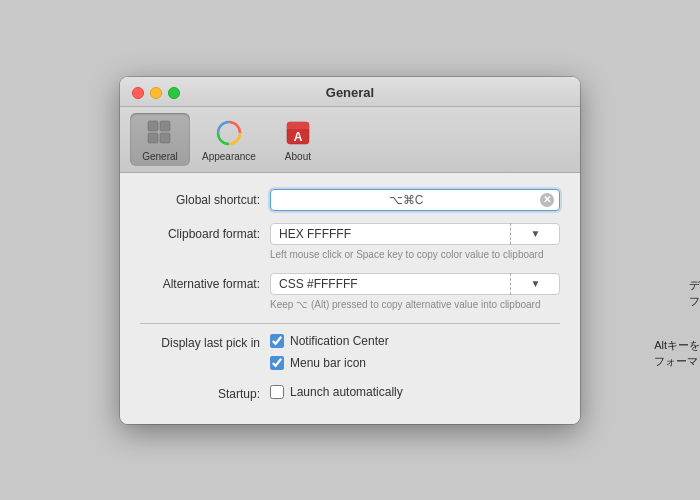 The image size is (700, 500). Describe the element at coordinates (415, 254) in the screenshot. I see `clipboard-format-hint: Left mouse click or Space key to copy co…` at that location.